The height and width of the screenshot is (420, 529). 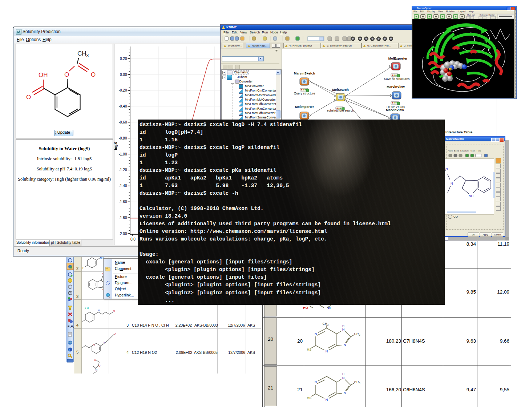 What do you see at coordinates (341, 110) in the screenshot?
I see `svg-text: substructure search` at bounding box center [341, 110].